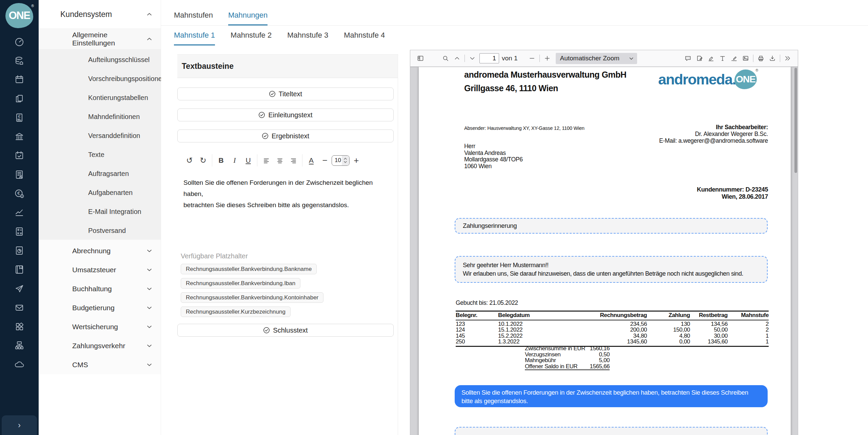 Image resolution: width=868 pixels, height=435 pixels. What do you see at coordinates (19, 289) in the screenshot?
I see `send-icon` at bounding box center [19, 289].